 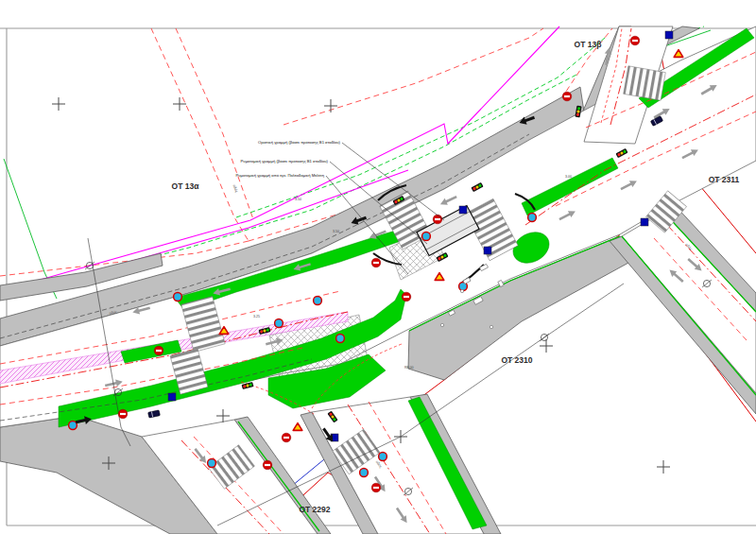 I want to click on block-label-ot2292: ΟΤ 2292, so click(x=314, y=509).